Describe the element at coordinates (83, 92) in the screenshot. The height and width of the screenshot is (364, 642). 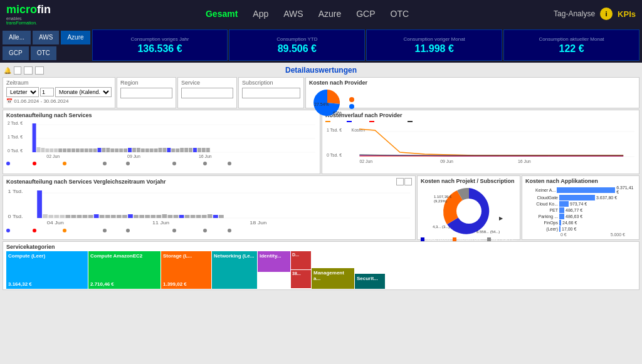
I see `zeitraum-monate-select: Monate (Kalend...` at that location.